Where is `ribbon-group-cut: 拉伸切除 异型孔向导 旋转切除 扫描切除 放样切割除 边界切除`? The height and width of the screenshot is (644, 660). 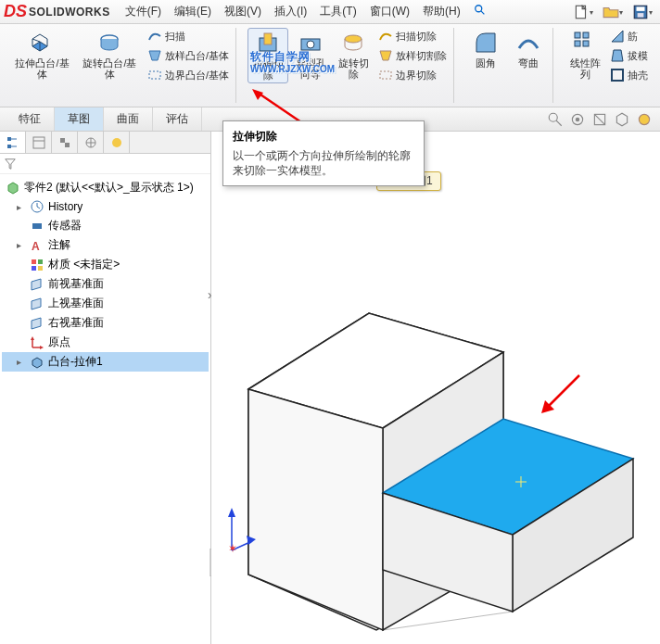 ribbon-group-cut: 拉伸切除 异型孔向导 旋转切除 扫描切除 放样切割除 边界切除 is located at coordinates (349, 65).